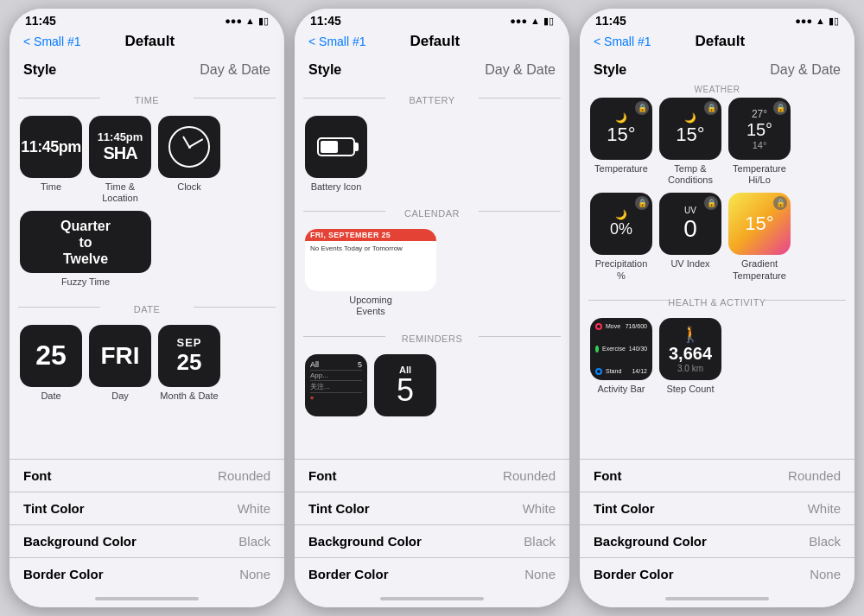 The height and width of the screenshot is (616, 864). What do you see at coordinates (814, 475) in the screenshot?
I see `font-val-3: Rounded` at bounding box center [814, 475].